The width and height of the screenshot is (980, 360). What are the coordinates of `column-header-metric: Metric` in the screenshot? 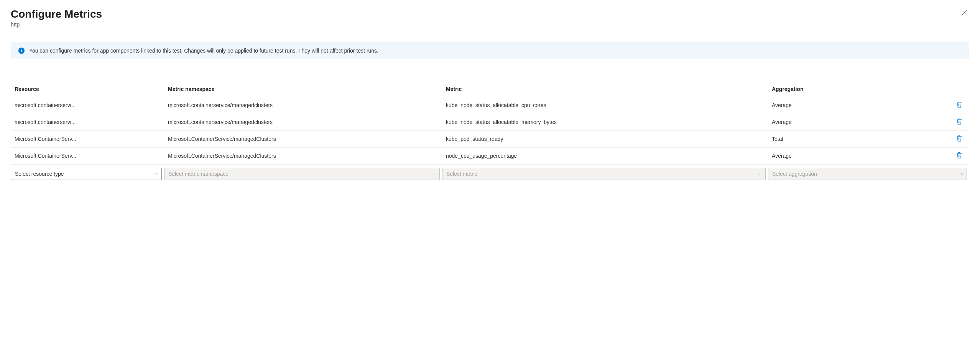 It's located at (605, 89).